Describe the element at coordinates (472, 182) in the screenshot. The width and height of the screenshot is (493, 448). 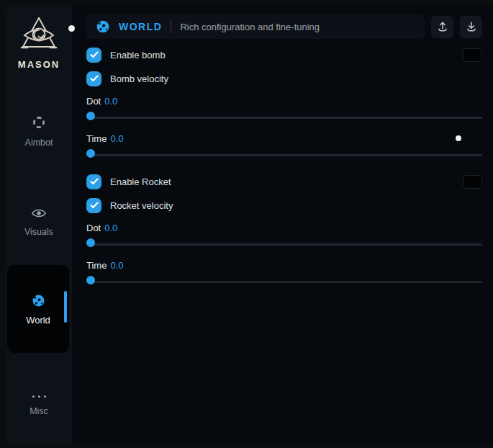
I see `rocket-color-swatch` at that location.